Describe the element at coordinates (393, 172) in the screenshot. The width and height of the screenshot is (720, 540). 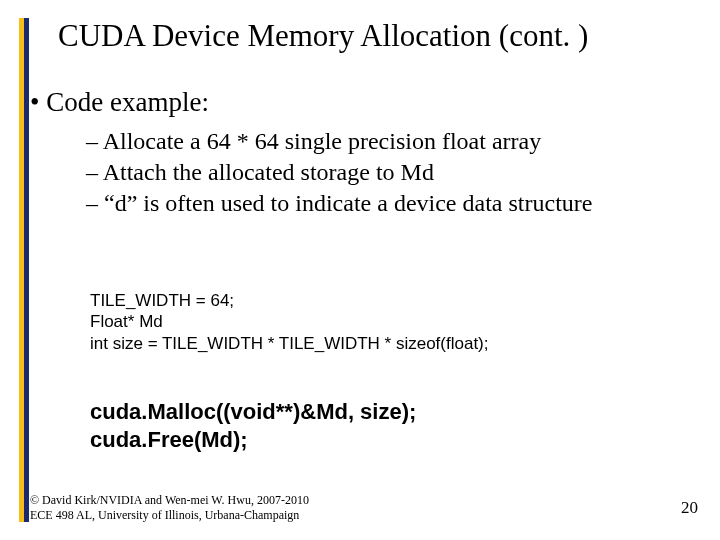
I see `sub-bullet: Attach the allocated storage to Md` at that location.